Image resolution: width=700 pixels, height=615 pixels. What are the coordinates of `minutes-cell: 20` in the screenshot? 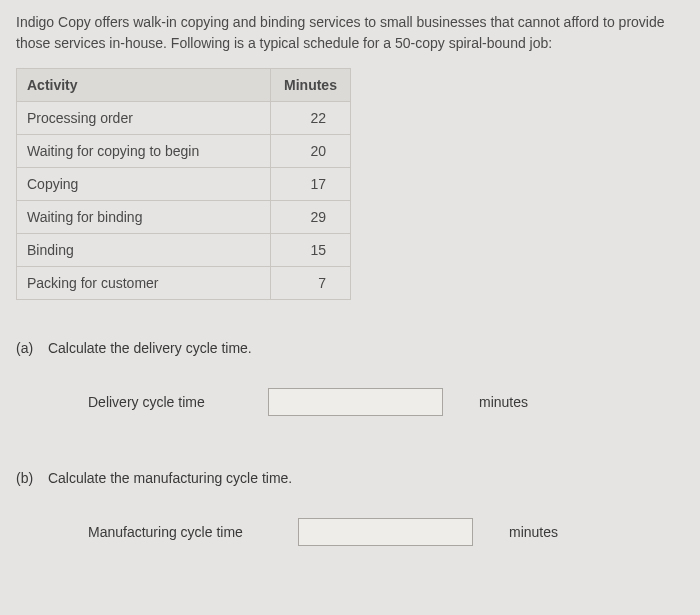 It's located at (311, 152).